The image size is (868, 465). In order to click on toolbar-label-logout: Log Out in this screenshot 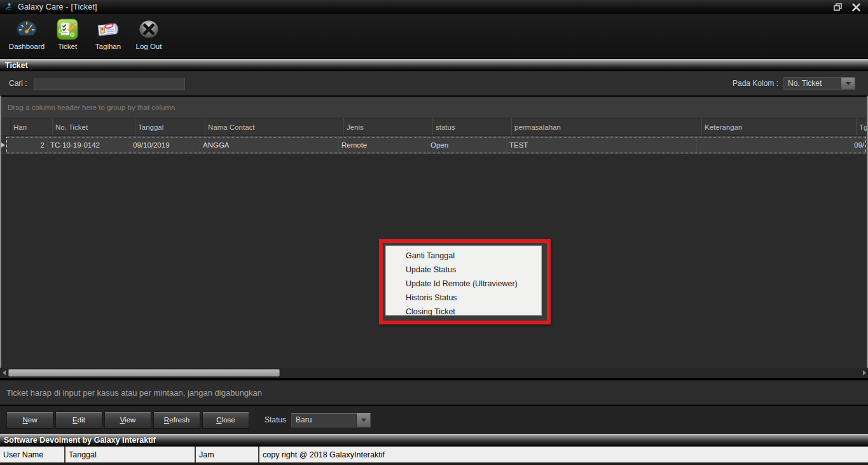, I will do `click(149, 46)`.